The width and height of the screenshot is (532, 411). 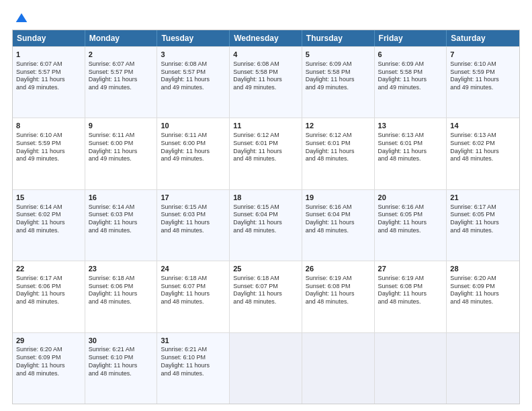 What do you see at coordinates (411, 197) in the screenshot?
I see `day-number: 20` at bounding box center [411, 197].